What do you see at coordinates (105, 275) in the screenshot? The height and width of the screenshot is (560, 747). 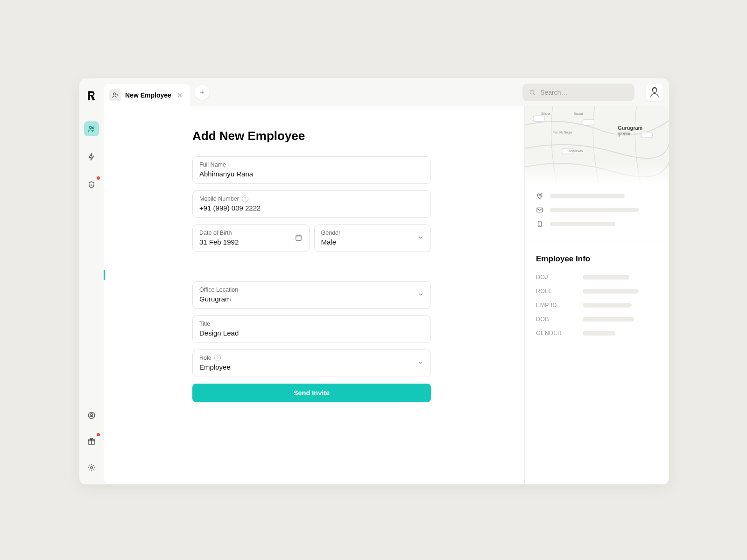 I see `scroll-accent` at bounding box center [105, 275].